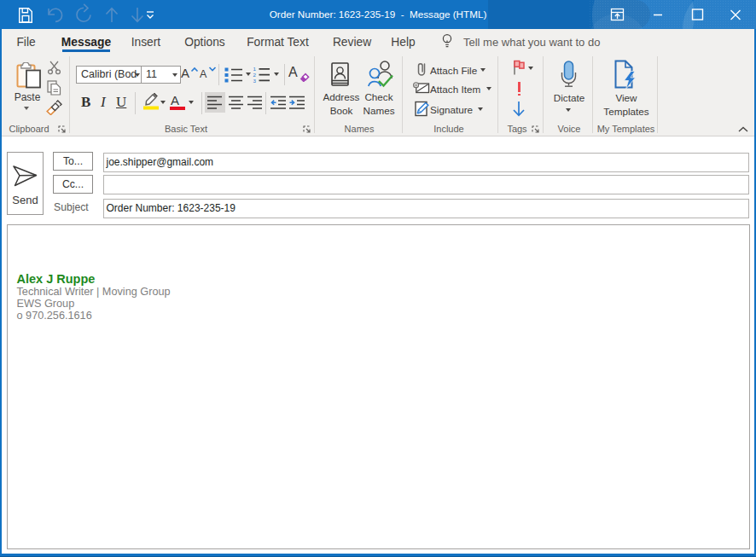 Image resolution: width=756 pixels, height=557 pixels. I want to click on svg-text: 3, so click(254, 80).